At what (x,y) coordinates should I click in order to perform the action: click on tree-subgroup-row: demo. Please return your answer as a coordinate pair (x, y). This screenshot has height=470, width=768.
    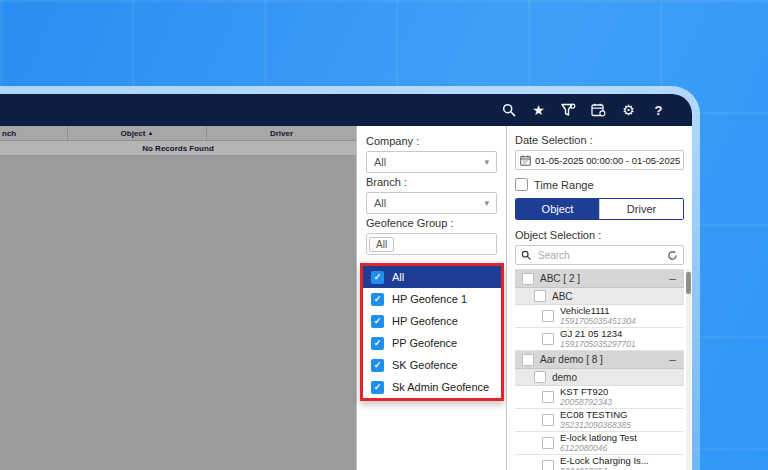
    Looking at the image, I should click on (600, 378).